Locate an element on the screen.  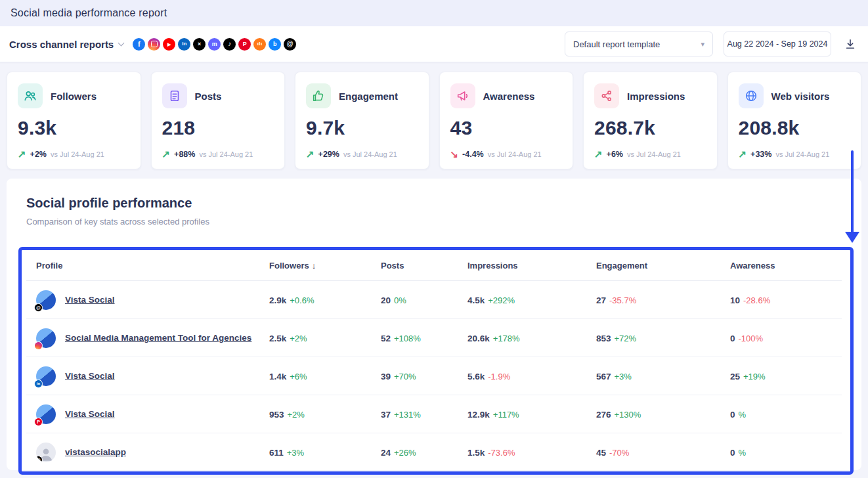
awareness-cell: 0-100% is located at coordinates (786, 338).